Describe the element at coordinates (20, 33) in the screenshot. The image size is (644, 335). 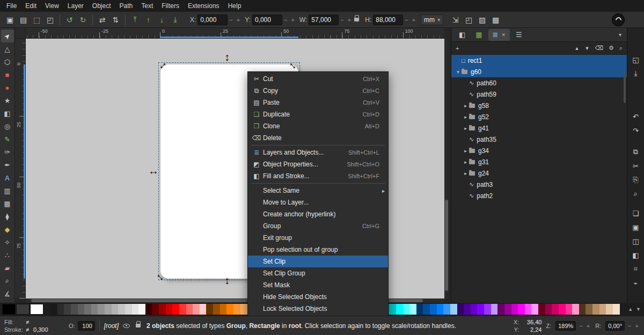
I see `ruler-corner` at that location.